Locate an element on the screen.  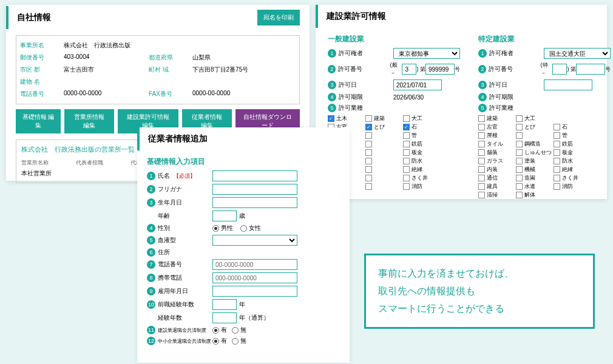
info-label is located at coordinates (171, 82).